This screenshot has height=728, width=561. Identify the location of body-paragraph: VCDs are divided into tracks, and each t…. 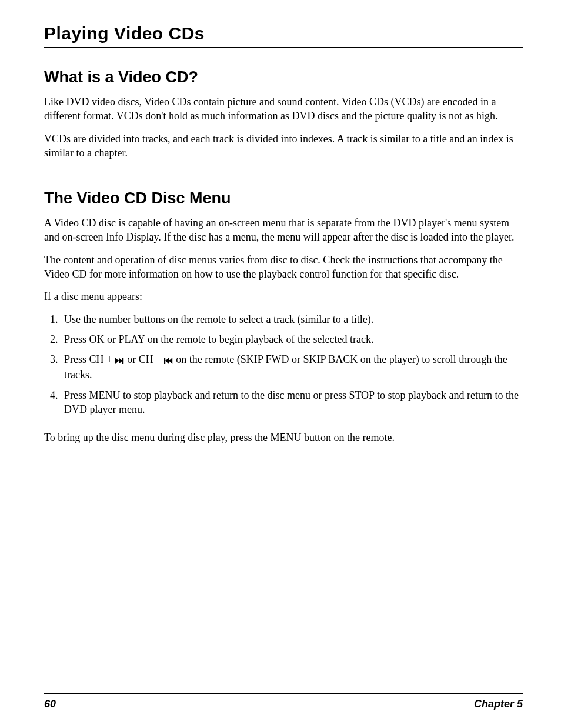
(283, 146).